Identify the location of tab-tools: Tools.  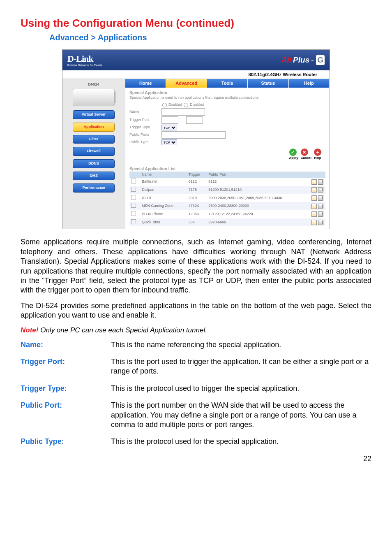
(228, 83).